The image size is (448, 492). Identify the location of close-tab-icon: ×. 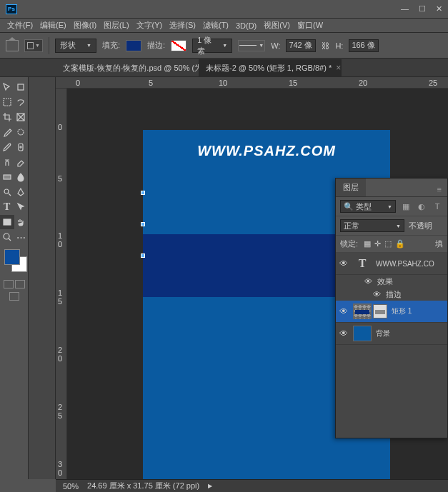
(339, 68).